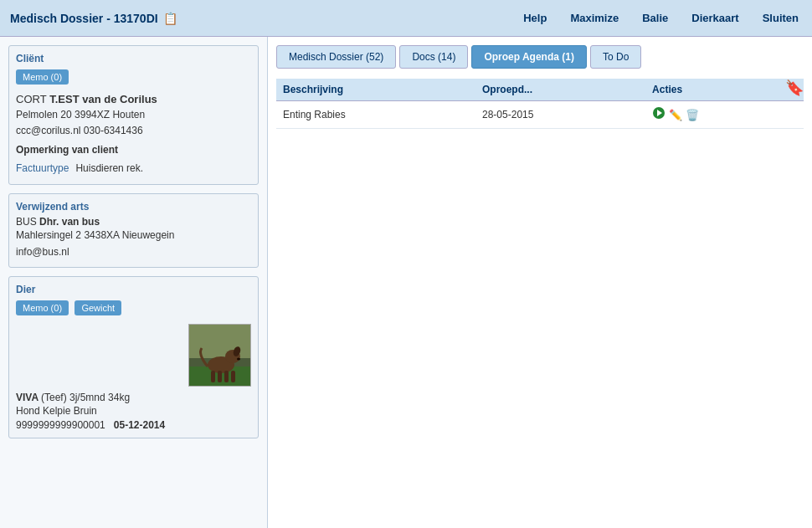  Describe the element at coordinates (655, 18) in the screenshot. I see `balie-button: Balie` at that location.